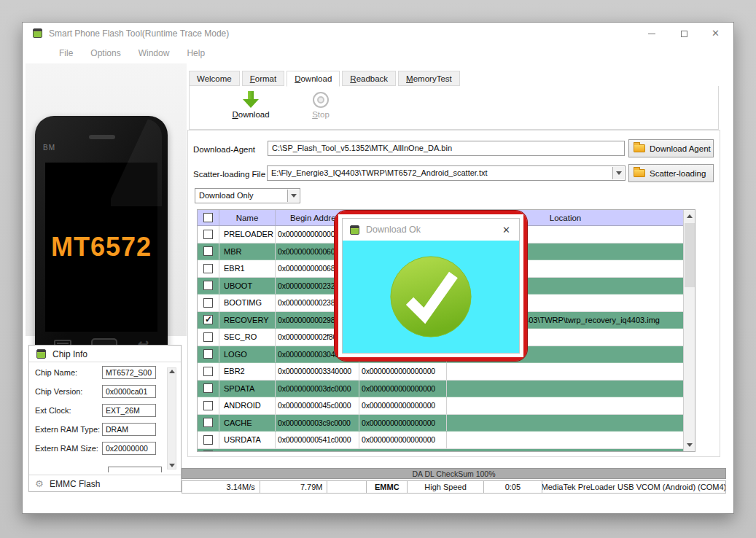 Image resolution: width=756 pixels, height=538 pixels. I want to click on table-row-partial, so click(446, 451).